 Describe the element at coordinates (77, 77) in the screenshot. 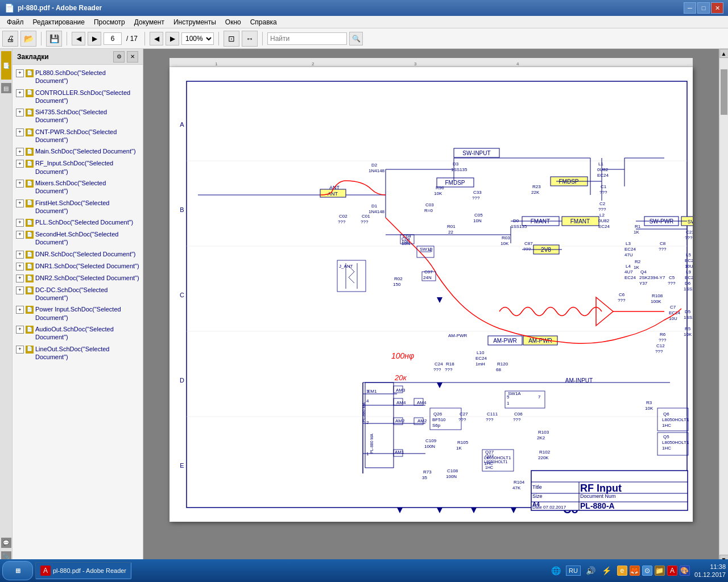

I see `bookmark-item-0: + 📄 PL880.SchDoc("Selected Document")` at that location.